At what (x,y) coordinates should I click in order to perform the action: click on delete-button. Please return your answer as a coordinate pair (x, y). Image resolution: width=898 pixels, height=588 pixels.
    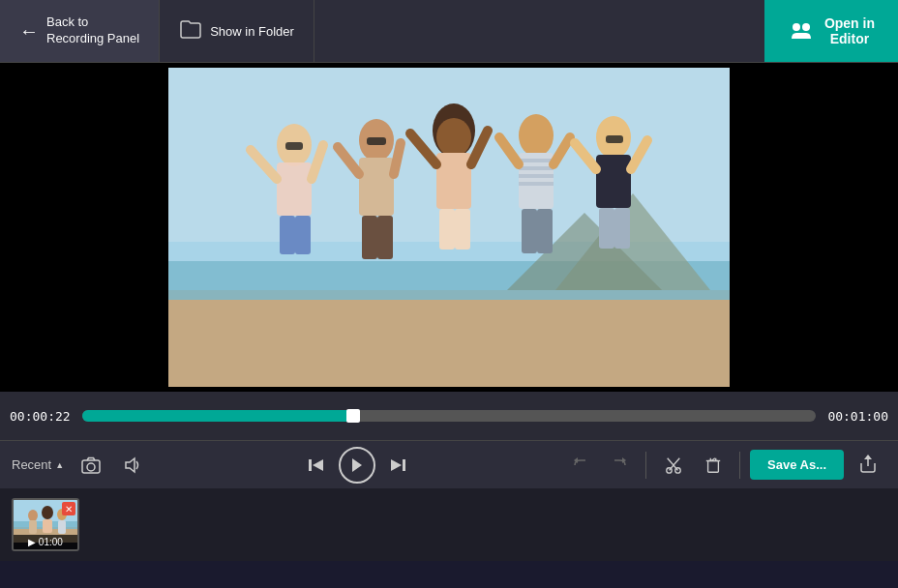
    Looking at the image, I should click on (713, 465).